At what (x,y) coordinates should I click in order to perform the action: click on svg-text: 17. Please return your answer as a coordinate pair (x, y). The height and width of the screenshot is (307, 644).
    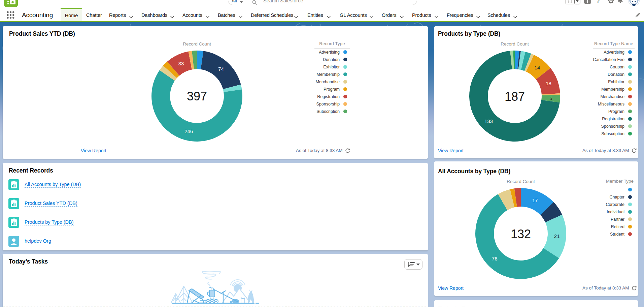
    Looking at the image, I should click on (535, 200).